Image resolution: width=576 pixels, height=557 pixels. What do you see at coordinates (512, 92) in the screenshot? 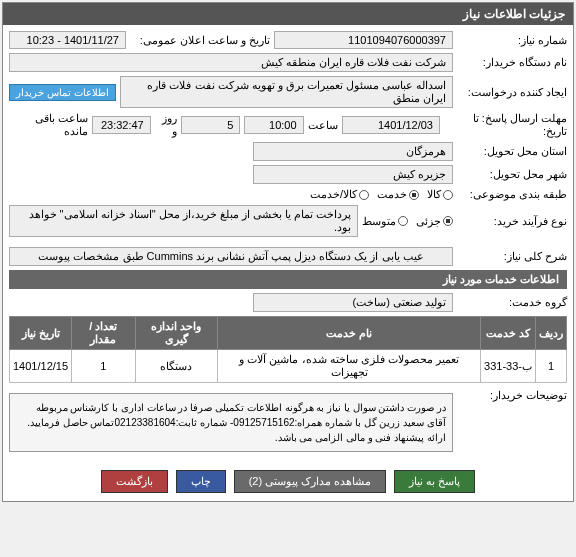
I see `creator-label: ایجاد کننده درخواست:` at bounding box center [512, 92].